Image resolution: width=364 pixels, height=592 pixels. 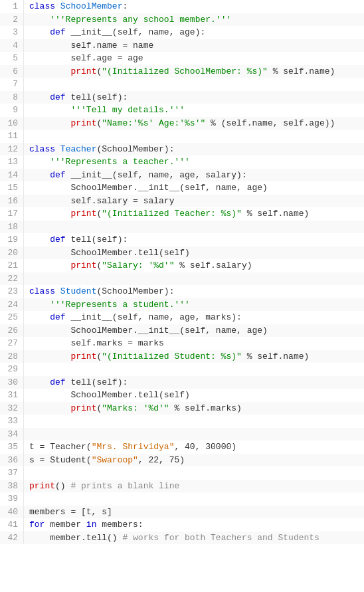 I want to click on line-number: 20, so click(x=12, y=253).